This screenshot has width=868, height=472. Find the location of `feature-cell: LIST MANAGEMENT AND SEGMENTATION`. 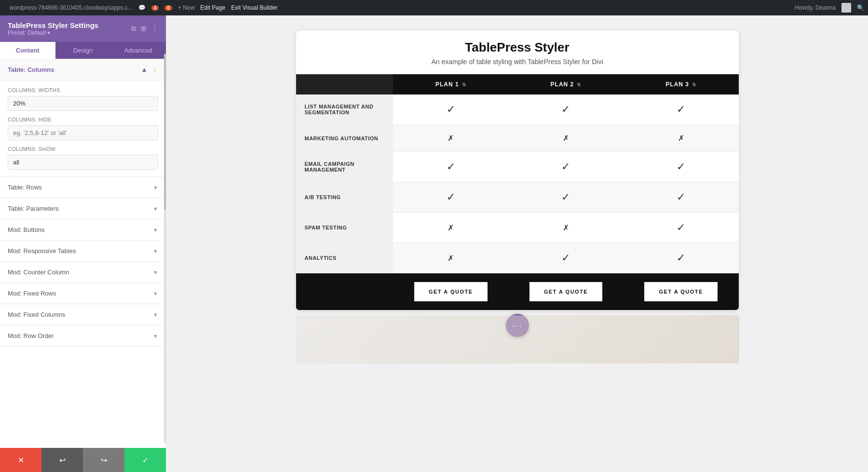

feature-cell: LIST MANAGEMENT AND SEGMENTATION is located at coordinates (345, 110).